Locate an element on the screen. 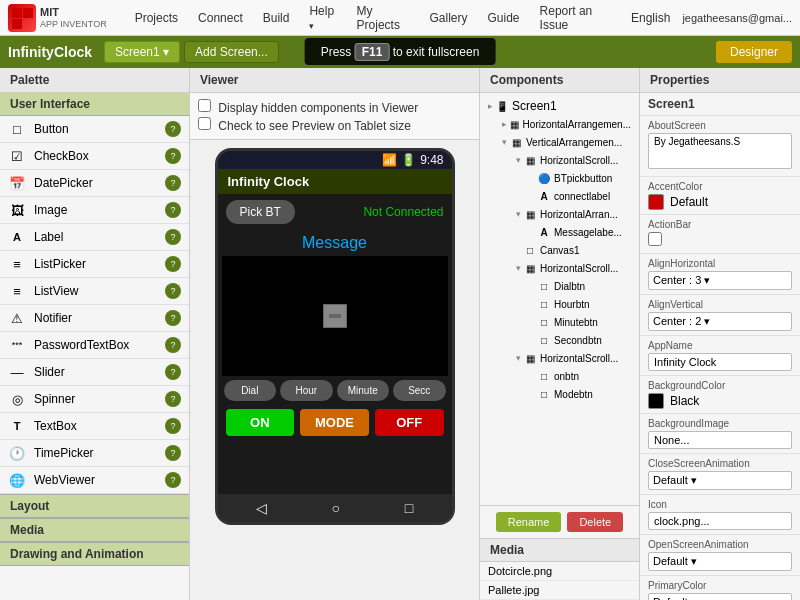  viewer-header: Viewer is located at coordinates (334, 80).